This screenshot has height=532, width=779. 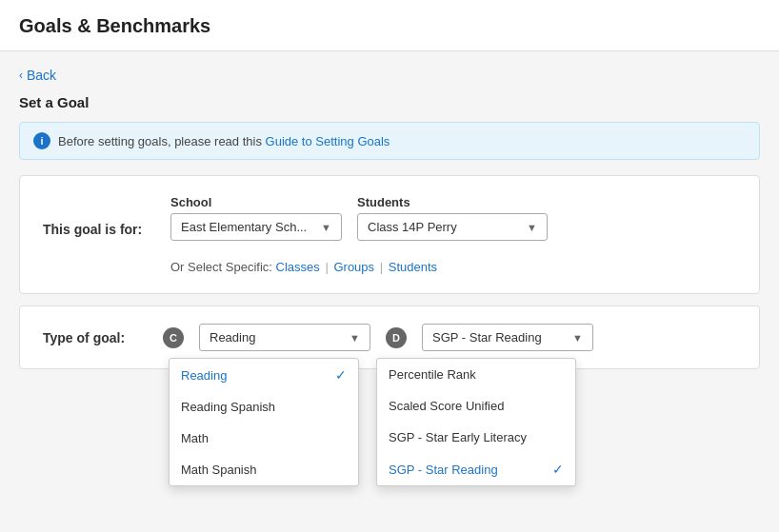 I want to click on goal-for-row: This goal is for: School East Elementary…, so click(x=390, y=234).